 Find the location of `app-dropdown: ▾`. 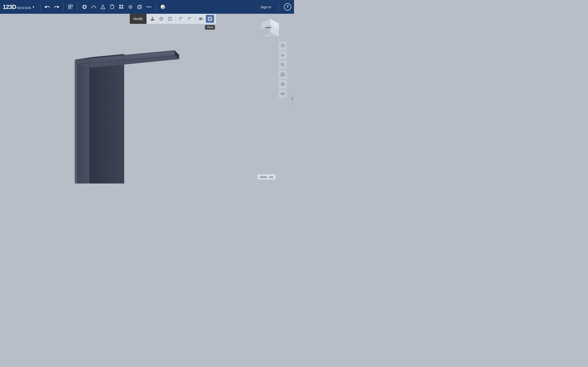

app-dropdown: ▾ is located at coordinates (34, 7).